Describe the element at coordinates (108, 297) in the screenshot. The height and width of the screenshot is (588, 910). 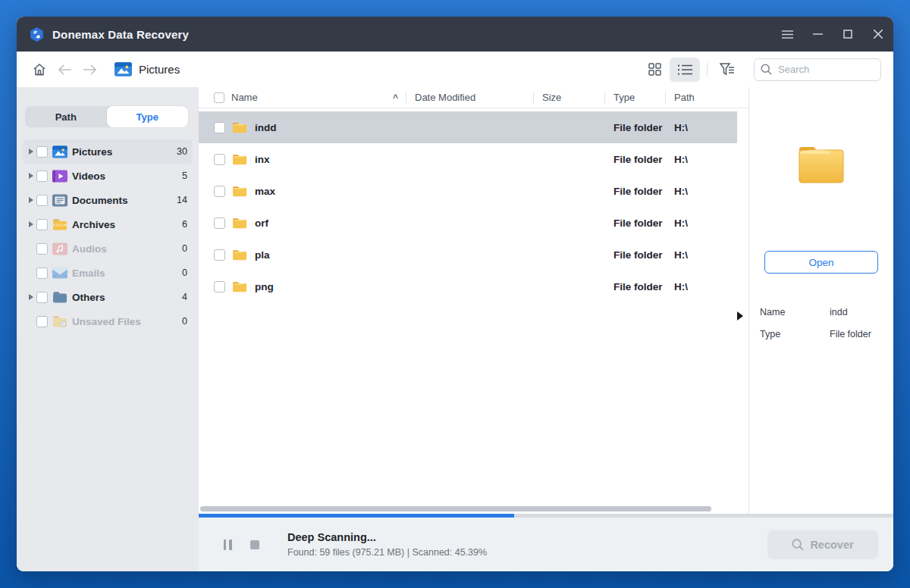
I see `sidebar-item-others: Others4` at that location.